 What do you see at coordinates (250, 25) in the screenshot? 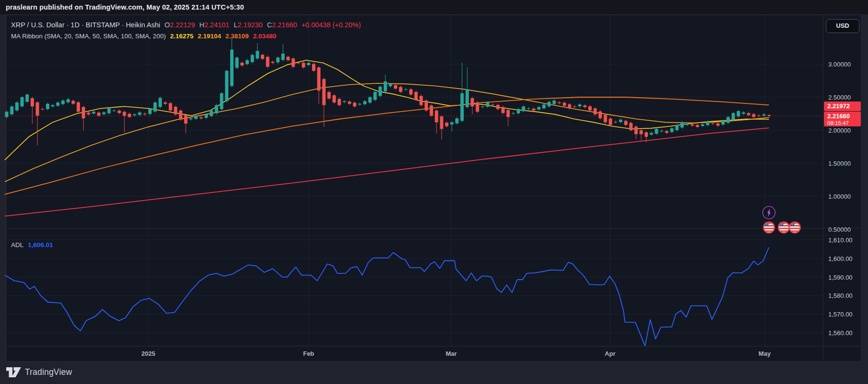
I see `low-value: 2.19230` at bounding box center [250, 25].